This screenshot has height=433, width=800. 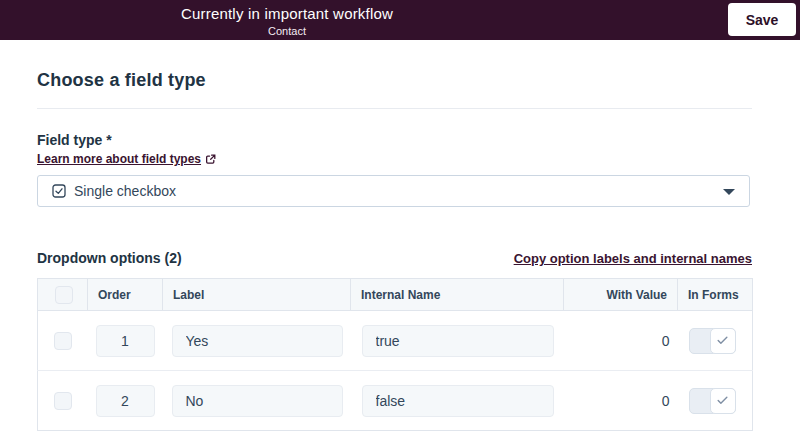 I want to click on header-cell-internal-name: Internal Name, so click(x=458, y=295).